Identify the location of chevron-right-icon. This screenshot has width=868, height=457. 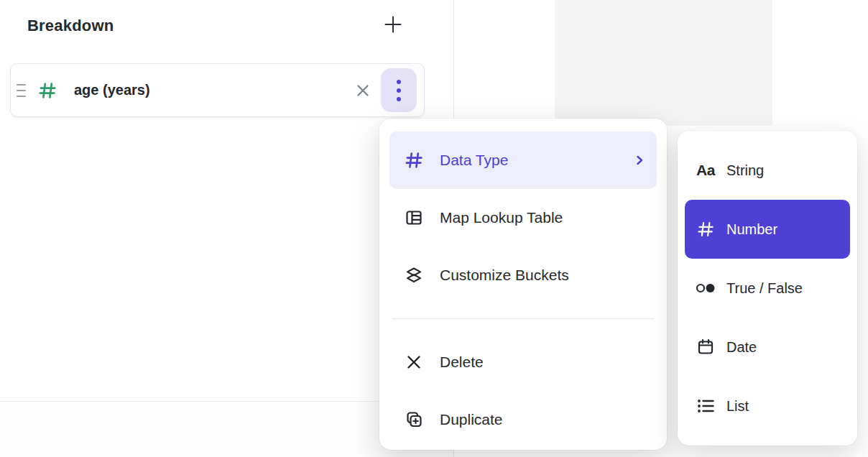
(640, 160).